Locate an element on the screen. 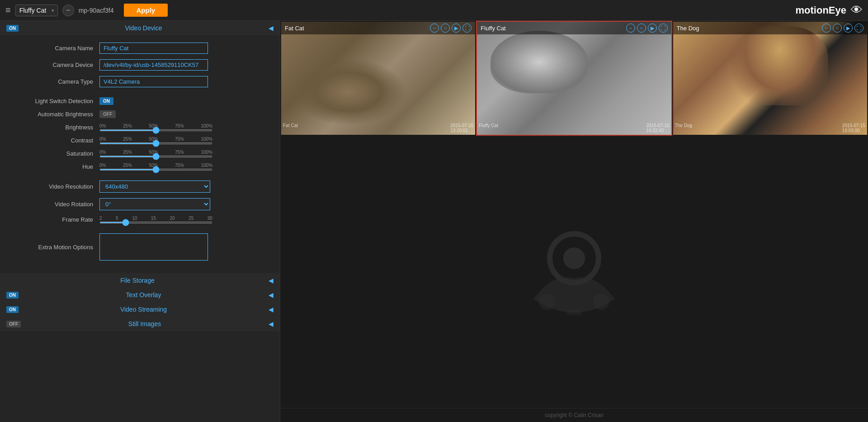 The height and width of the screenshot is (422, 868). camera-device-input is located at coordinates (154, 65).